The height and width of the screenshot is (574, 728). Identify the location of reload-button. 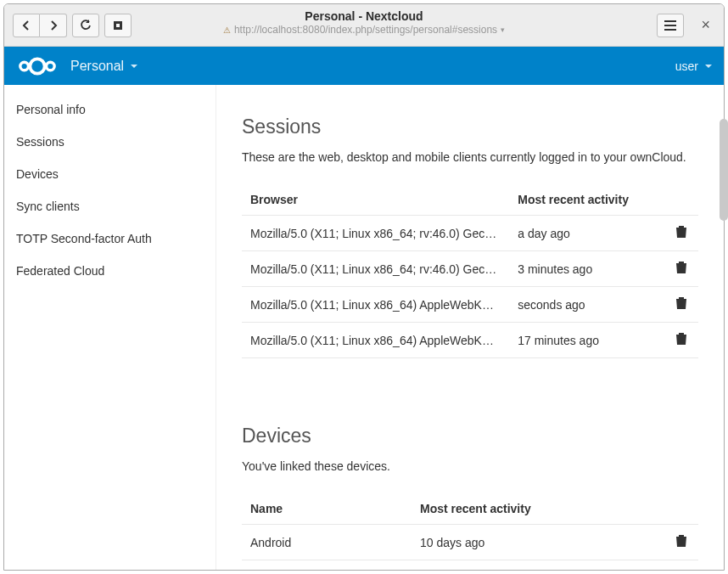
(86, 25).